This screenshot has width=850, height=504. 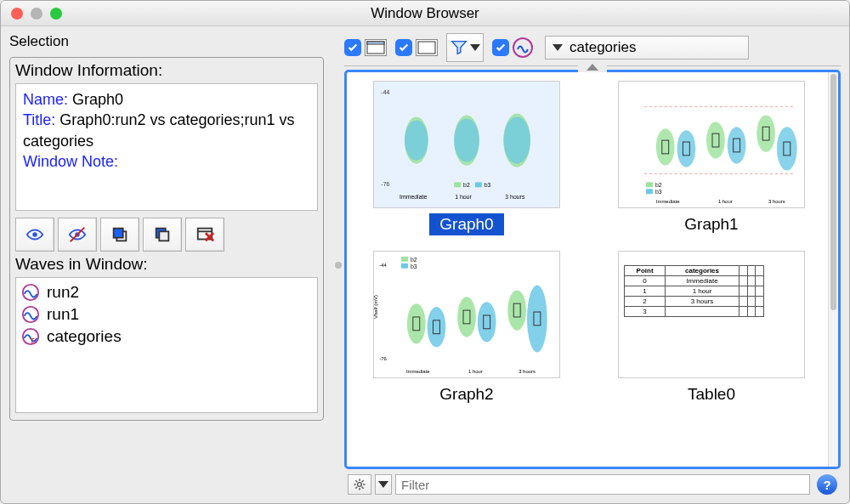 What do you see at coordinates (827, 484) in the screenshot?
I see `help-button: ?` at bounding box center [827, 484].